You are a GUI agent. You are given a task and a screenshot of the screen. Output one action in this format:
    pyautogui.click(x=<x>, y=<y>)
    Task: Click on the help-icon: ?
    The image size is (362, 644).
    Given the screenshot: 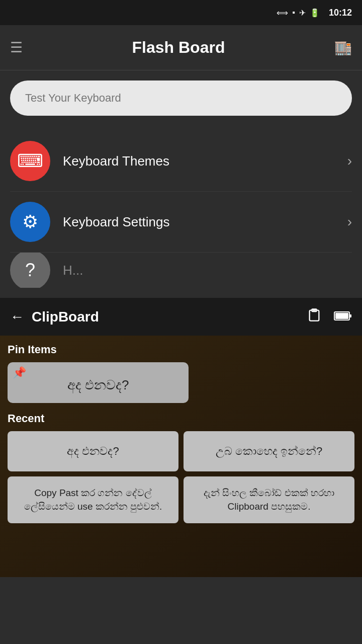 What is the action you would take?
    pyautogui.click(x=30, y=270)
    